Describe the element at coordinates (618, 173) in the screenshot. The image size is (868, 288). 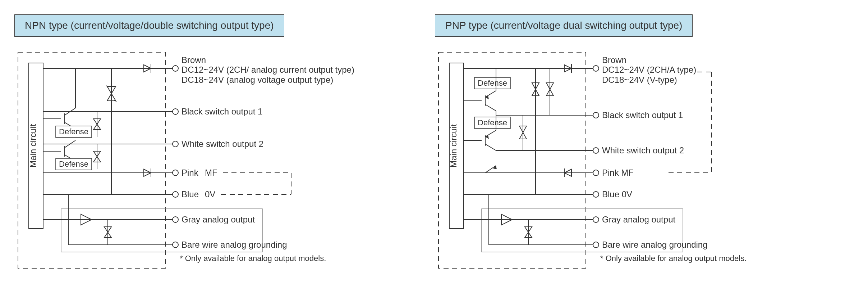
I see `svg-text: Pink MF` at that location.